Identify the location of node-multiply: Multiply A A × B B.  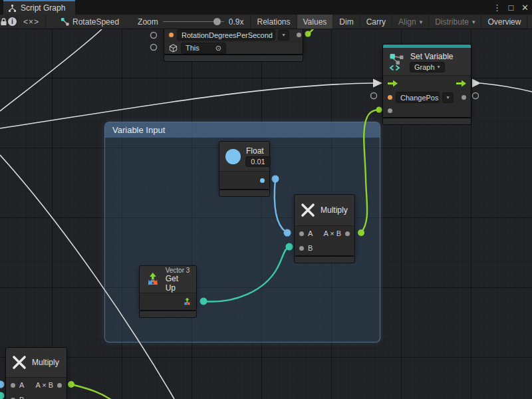
(325, 229).